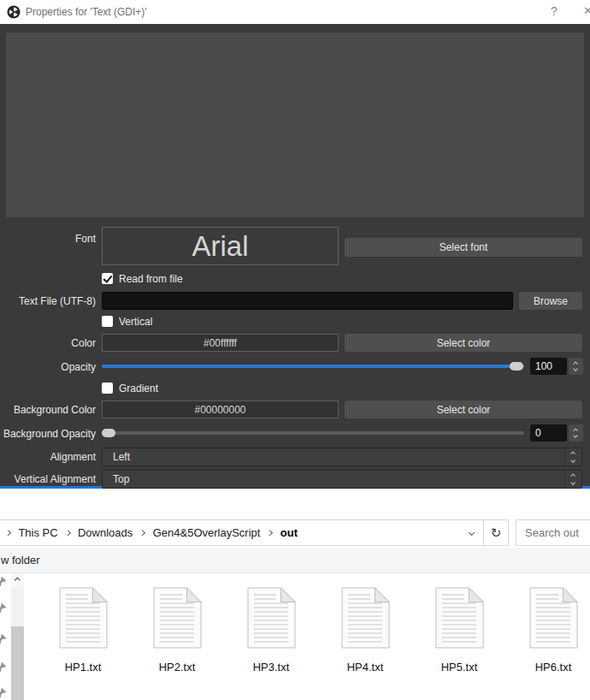 The width and height of the screenshot is (590, 700). Describe the element at coordinates (48, 457) in the screenshot. I see `alignment-label: Alignment` at that location.